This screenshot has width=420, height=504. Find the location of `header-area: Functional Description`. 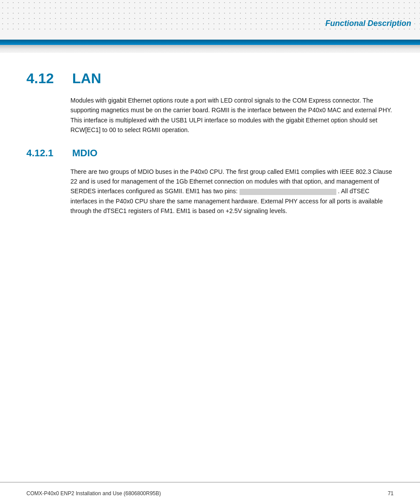

header-area: Functional Description is located at coordinates (210, 20).